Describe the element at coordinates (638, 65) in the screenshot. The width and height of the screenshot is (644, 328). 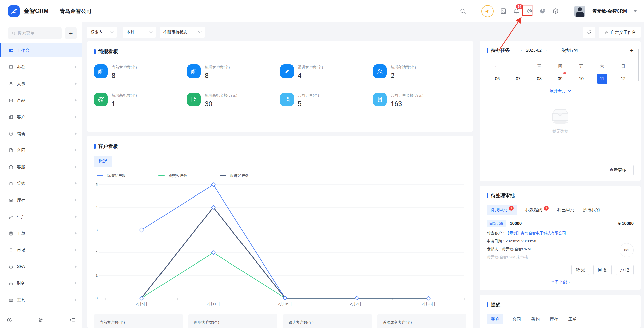
I see `panel-scrollbar` at that location.